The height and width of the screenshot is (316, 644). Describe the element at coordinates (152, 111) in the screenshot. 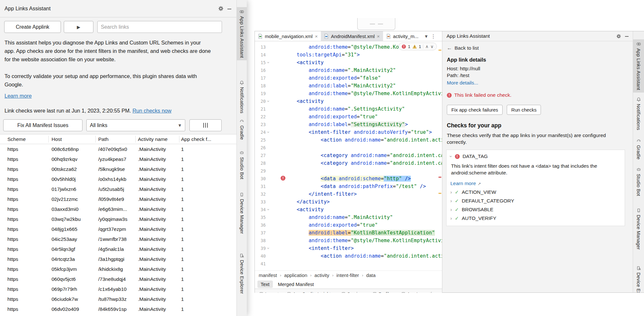

I see `run-checks-now-link: Run checks now` at that location.